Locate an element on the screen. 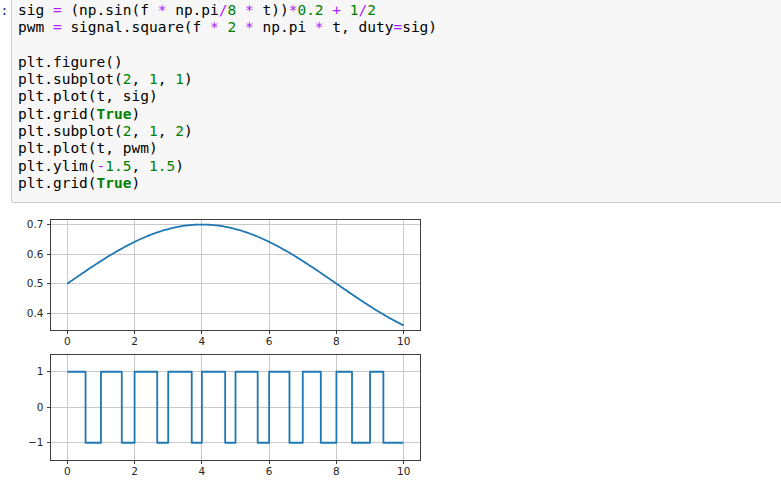  code-line: plt.plot(t, pwm) is located at coordinates (400, 148).